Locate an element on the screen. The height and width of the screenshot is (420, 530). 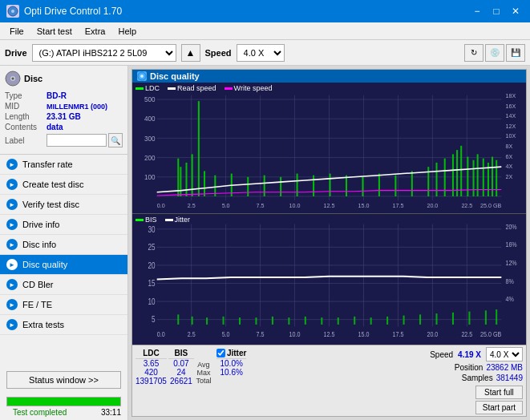
bis-avg: 0.07 is located at coordinates (181, 364).